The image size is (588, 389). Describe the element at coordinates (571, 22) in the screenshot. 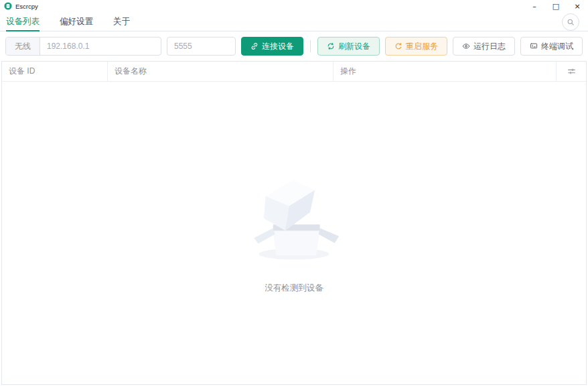

I see `search-icon` at that location.